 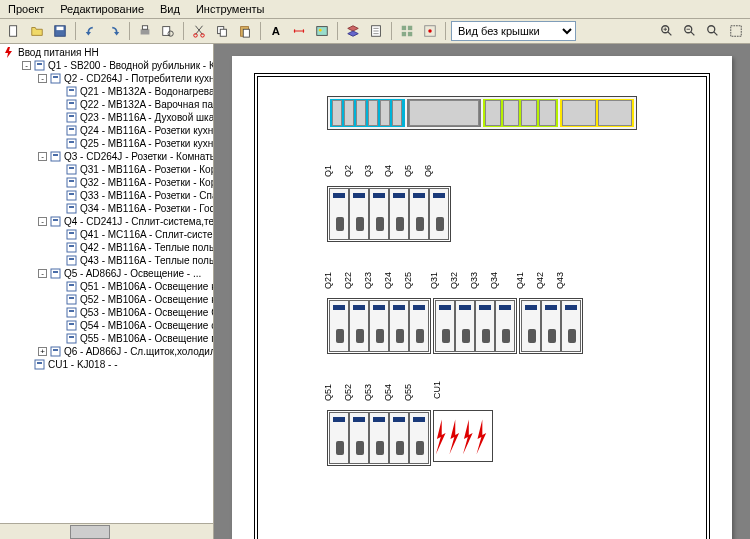 What do you see at coordinates (14, 31) in the screenshot?
I see `new-icon` at bounding box center [14, 31].